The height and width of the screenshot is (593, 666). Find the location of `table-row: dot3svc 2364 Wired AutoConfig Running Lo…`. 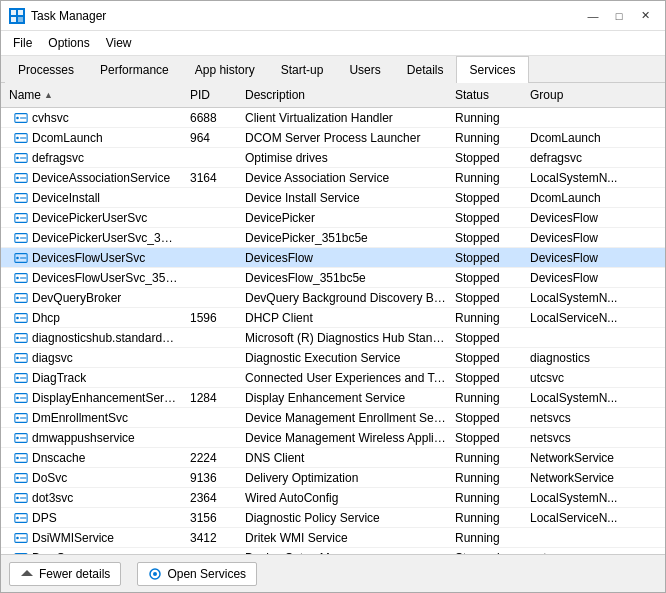

table-row: dot3svc 2364 Wired AutoConfig Running Lo… is located at coordinates (333, 498).